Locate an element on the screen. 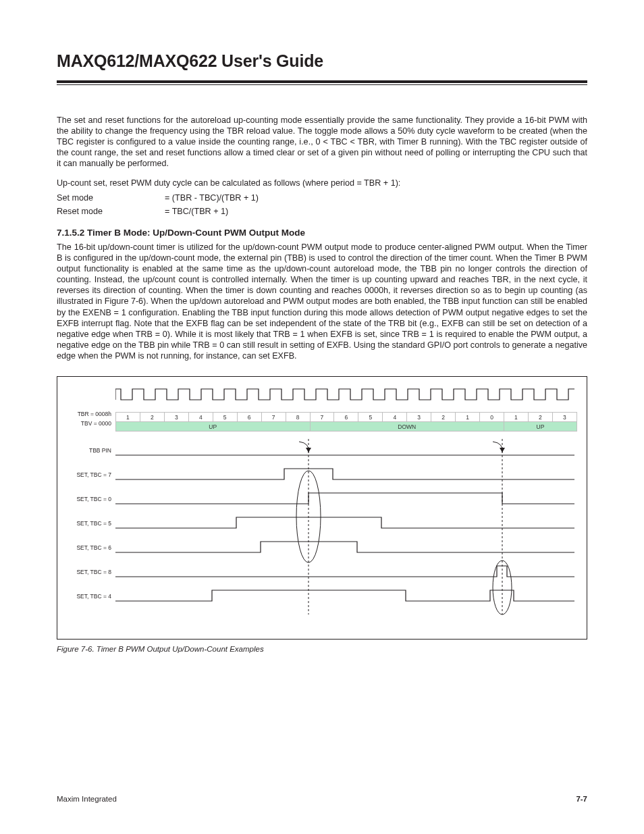 This screenshot has height=834, width=644. row-tbc4-label: SET, TBC = 4 is located at coordinates (86, 596).